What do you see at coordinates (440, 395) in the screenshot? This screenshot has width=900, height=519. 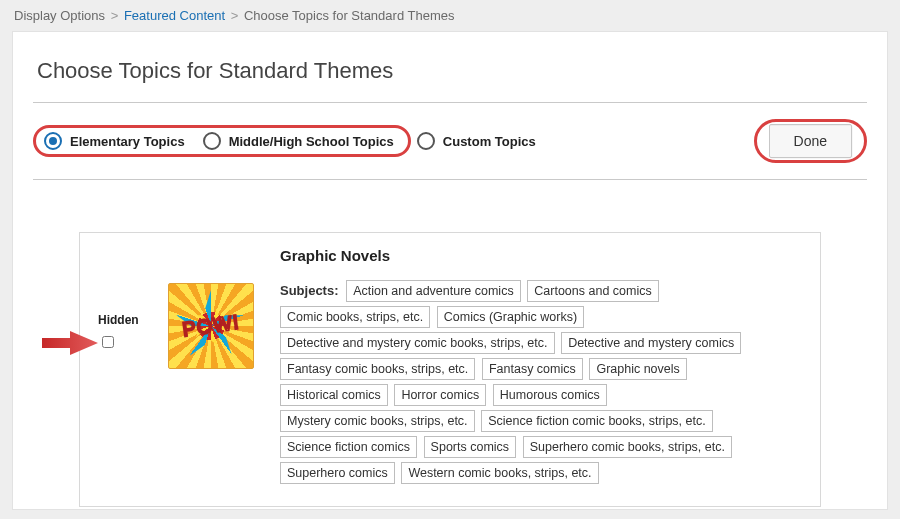 I see `subject-tag: Horror comics` at bounding box center [440, 395].